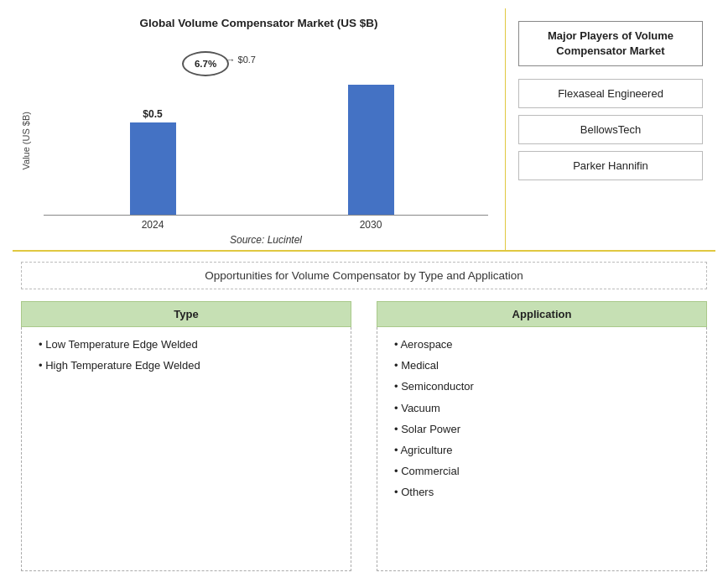 The width and height of the screenshot is (728, 588). What do you see at coordinates (611, 129) in the screenshot?
I see `players-area: Major Players of Volume Compensator Mark…` at bounding box center [611, 129].